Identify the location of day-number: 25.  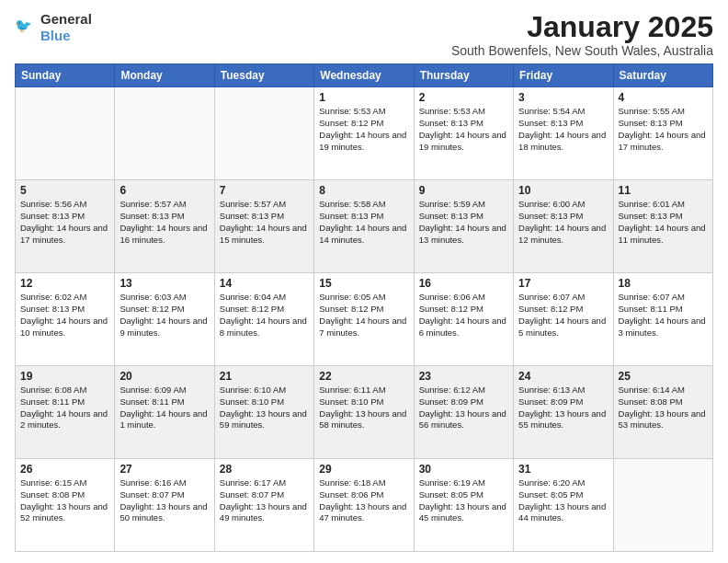
(664, 376).